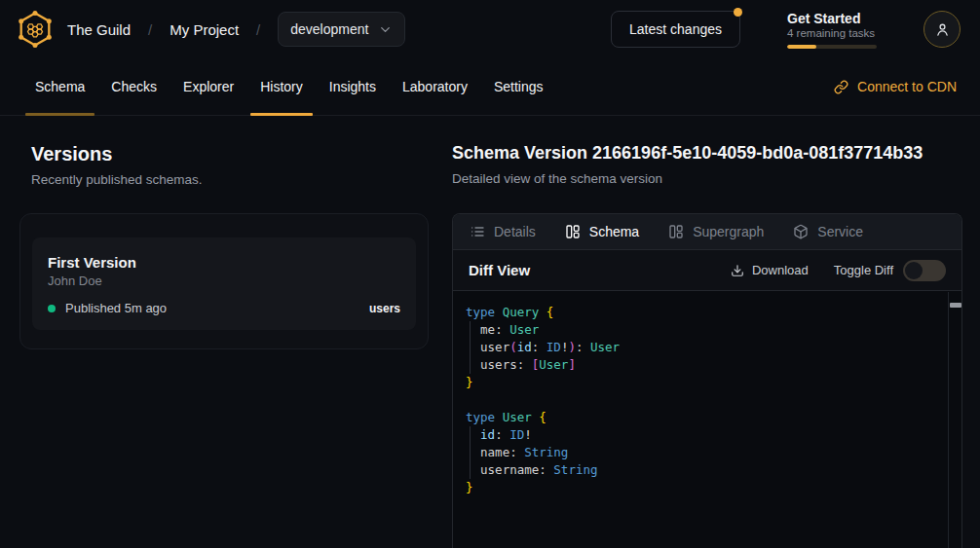  What do you see at coordinates (477, 232) in the screenshot?
I see `list-icon` at bounding box center [477, 232].